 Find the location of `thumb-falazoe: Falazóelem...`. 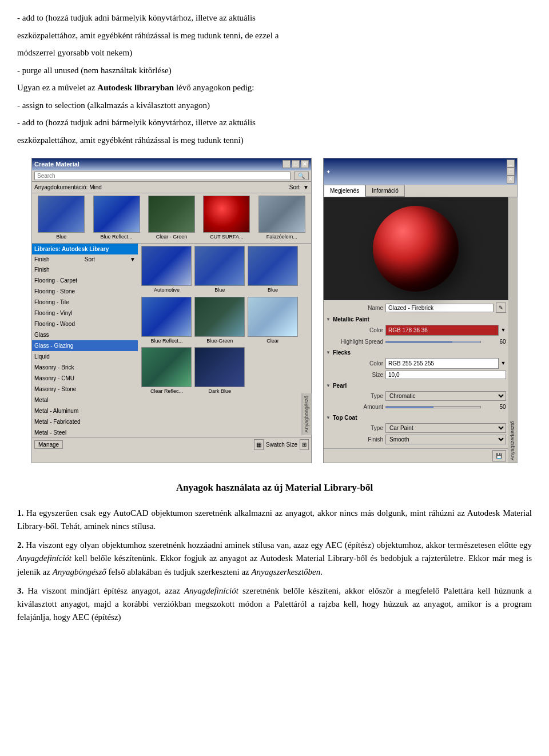

thumb-falazoe: Falazóelem... is located at coordinates (282, 218).